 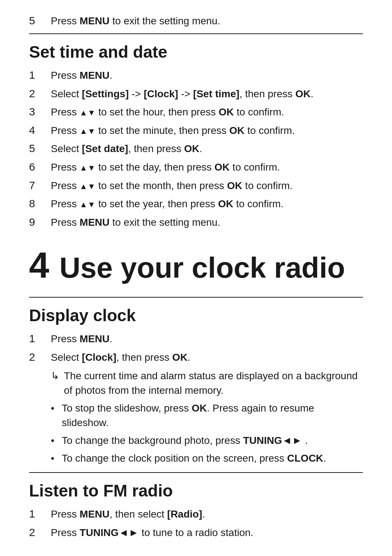 I want to click on chapter-4-num: 4, so click(x=39, y=265).